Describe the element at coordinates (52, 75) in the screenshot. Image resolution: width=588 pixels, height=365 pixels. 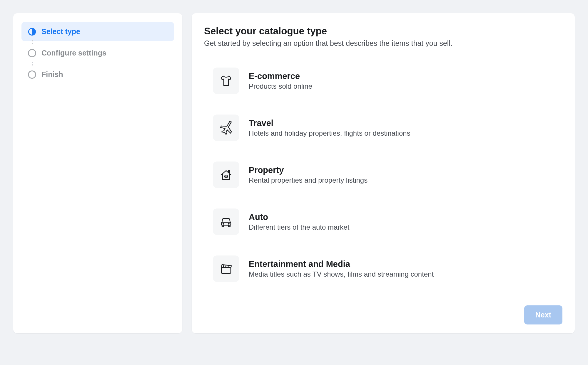
I see `step-label: Finish` at that location.